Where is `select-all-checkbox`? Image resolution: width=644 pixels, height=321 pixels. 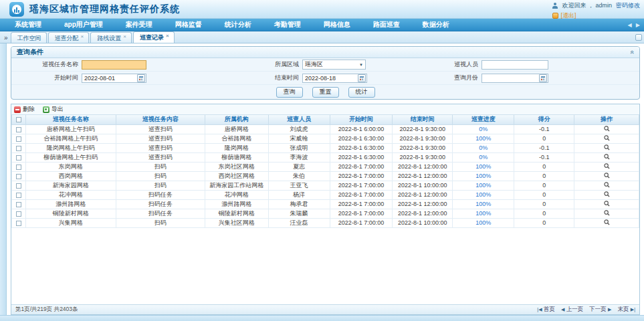
select-all-checkbox is located at coordinates (19, 120).